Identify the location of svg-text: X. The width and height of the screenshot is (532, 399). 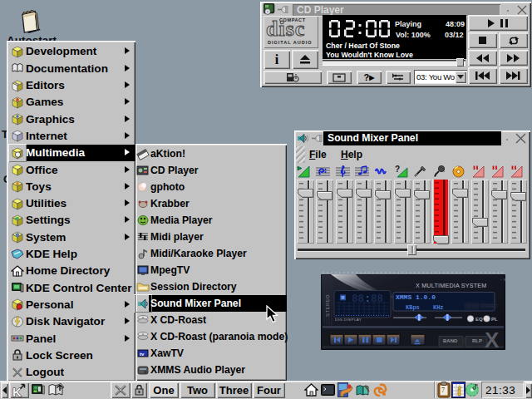
(492, 339).